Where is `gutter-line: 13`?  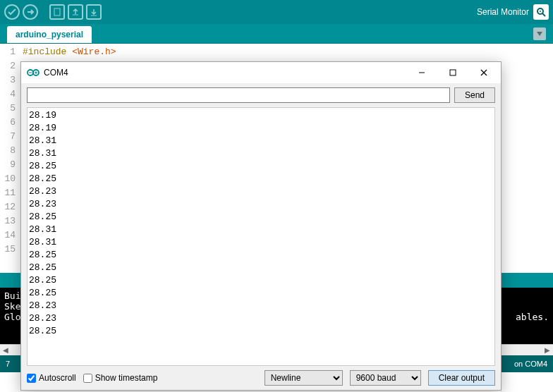 gutter-line: 13 is located at coordinates (9, 223).